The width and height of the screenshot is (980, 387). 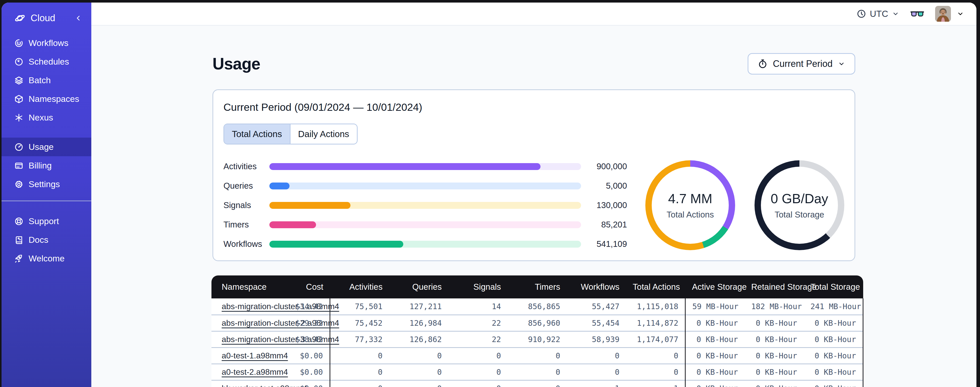 What do you see at coordinates (656, 306) in the screenshot?
I see `value-cell: 1,115,018` at bounding box center [656, 306].